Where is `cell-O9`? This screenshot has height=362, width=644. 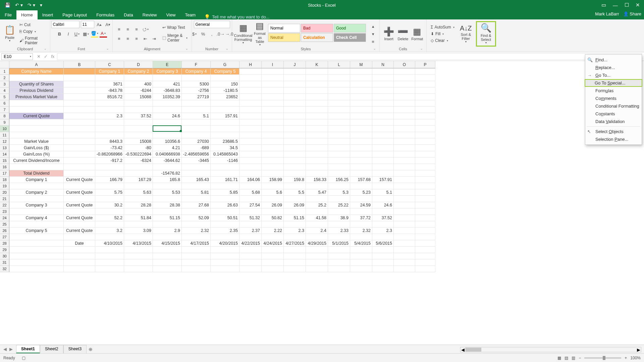 cell-O9 is located at coordinates (405, 123).